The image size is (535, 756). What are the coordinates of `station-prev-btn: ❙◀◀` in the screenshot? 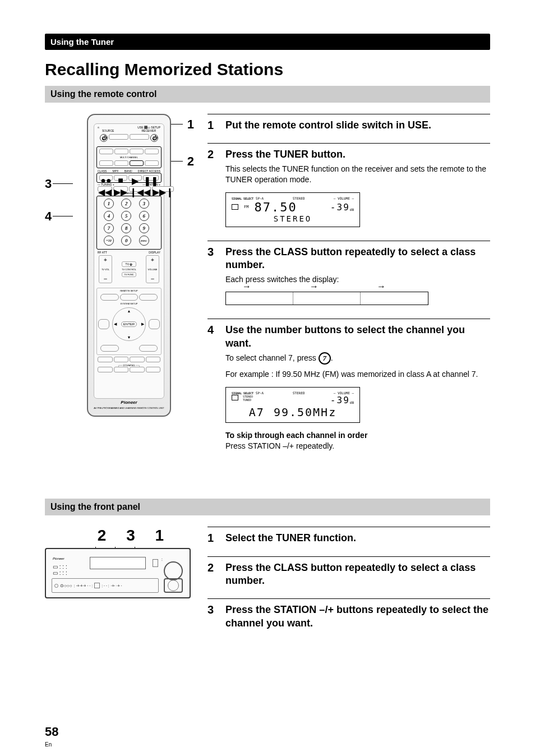 It's located at (140, 189).